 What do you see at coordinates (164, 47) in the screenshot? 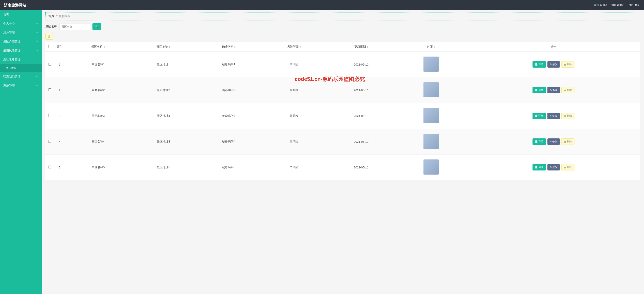
I see `col-address: 景区地址◆` at bounding box center [164, 47].